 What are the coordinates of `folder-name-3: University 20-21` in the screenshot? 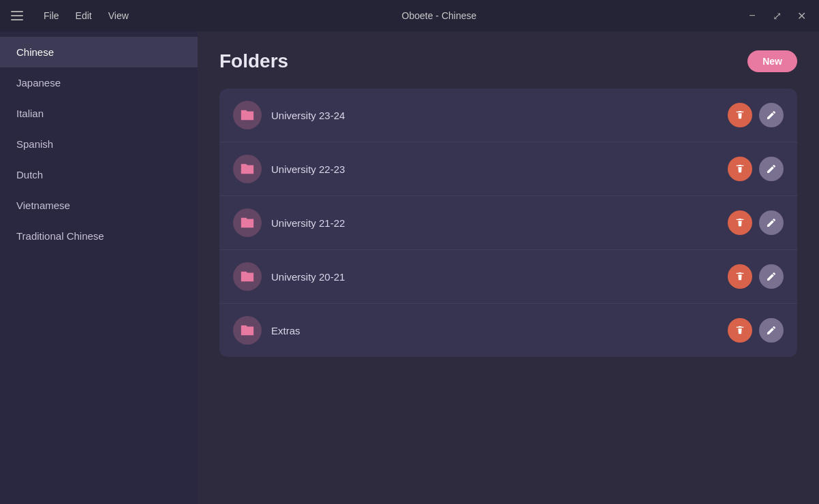 It's located at (495, 277).